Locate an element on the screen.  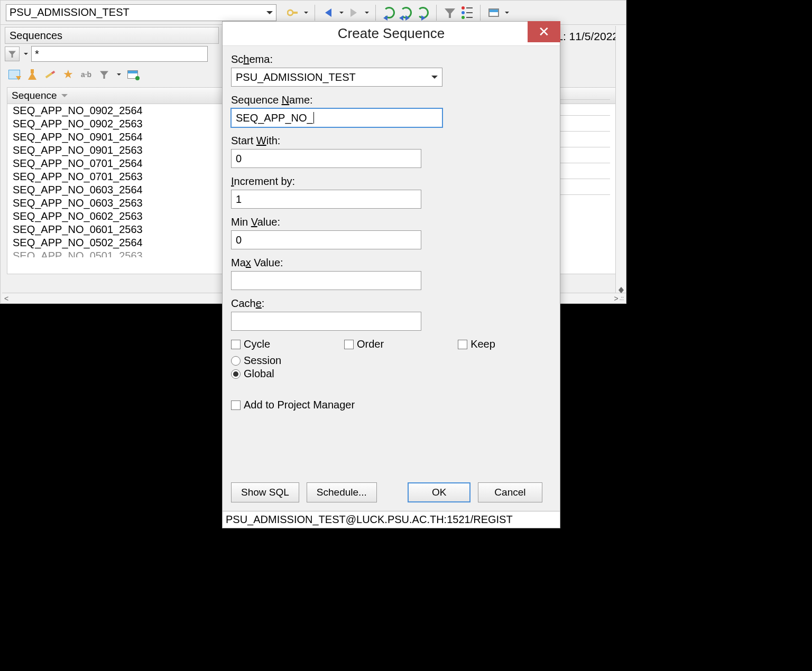
edit-icon is located at coordinates (50, 74).